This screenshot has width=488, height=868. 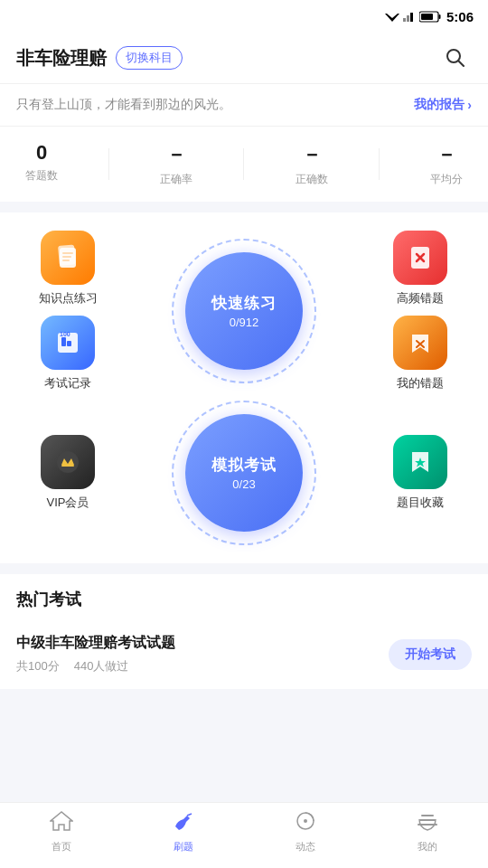 I want to click on quick-practice-inner: 快速练习 0/912, so click(x=244, y=311).